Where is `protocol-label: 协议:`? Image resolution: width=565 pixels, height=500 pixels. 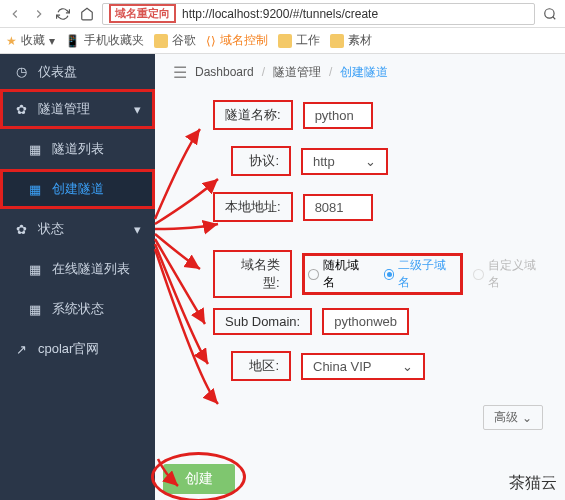
protocol-label: 协议: is located at coordinates (261, 161).